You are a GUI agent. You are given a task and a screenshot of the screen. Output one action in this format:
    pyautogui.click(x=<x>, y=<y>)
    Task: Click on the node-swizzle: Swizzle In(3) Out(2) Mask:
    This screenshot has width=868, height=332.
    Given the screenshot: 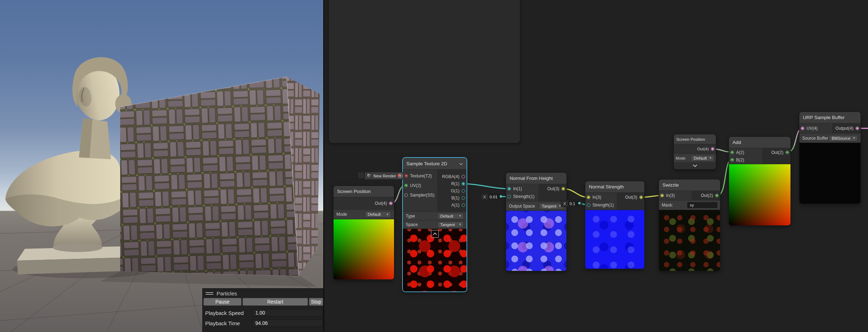 What is the action you would take?
    pyautogui.click(x=689, y=225)
    